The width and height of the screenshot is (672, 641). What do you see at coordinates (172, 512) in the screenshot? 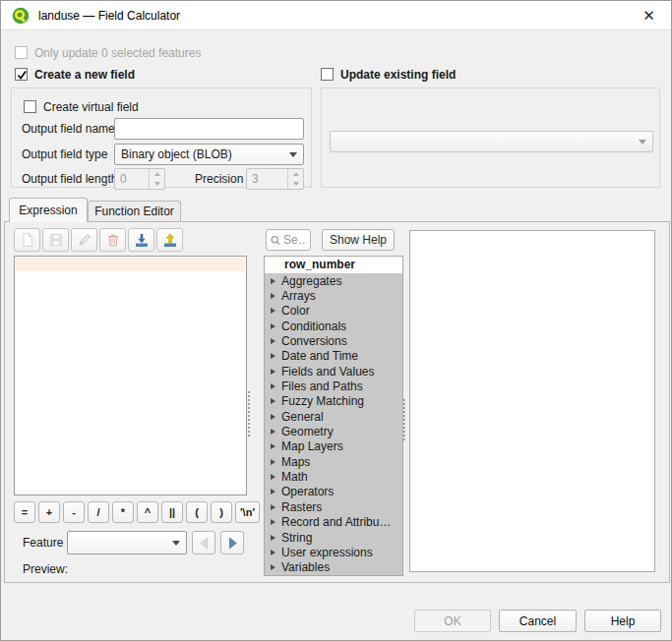
I see `operator-button: ||` at bounding box center [172, 512].